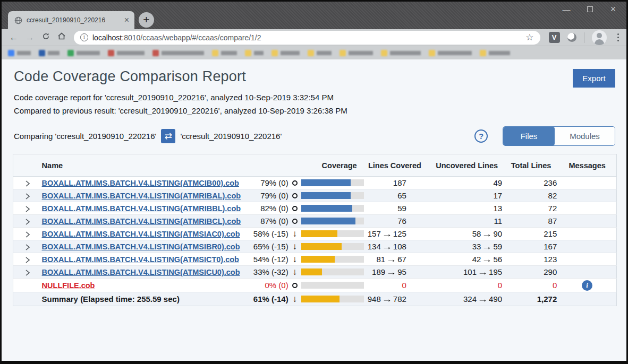 This screenshot has width=628, height=364. I want to click on file-link: BOXALL.ATM.IMS.BATCH.V4.LISTING(ATMRIBBL…, so click(141, 209).